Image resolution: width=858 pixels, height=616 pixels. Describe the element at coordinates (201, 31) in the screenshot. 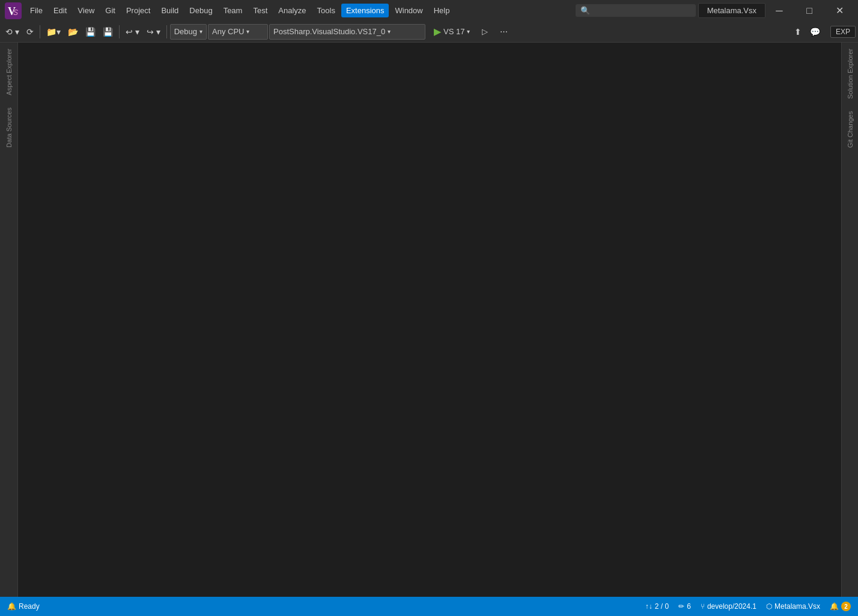

I see `debug-config-arrow: ▾` at that location.